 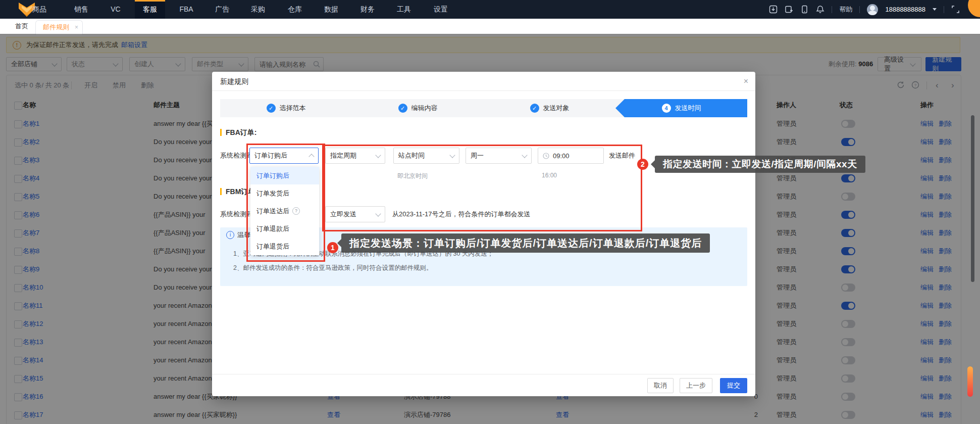 I want to click on scene-option-label: 订单送达后, so click(x=273, y=211).